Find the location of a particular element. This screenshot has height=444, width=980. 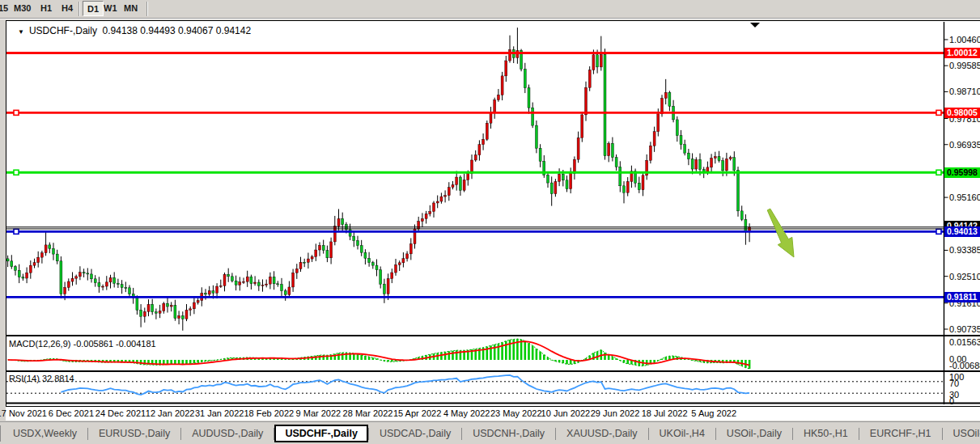

date-axis-label: 15 Apr 2022 is located at coordinates (418, 413).